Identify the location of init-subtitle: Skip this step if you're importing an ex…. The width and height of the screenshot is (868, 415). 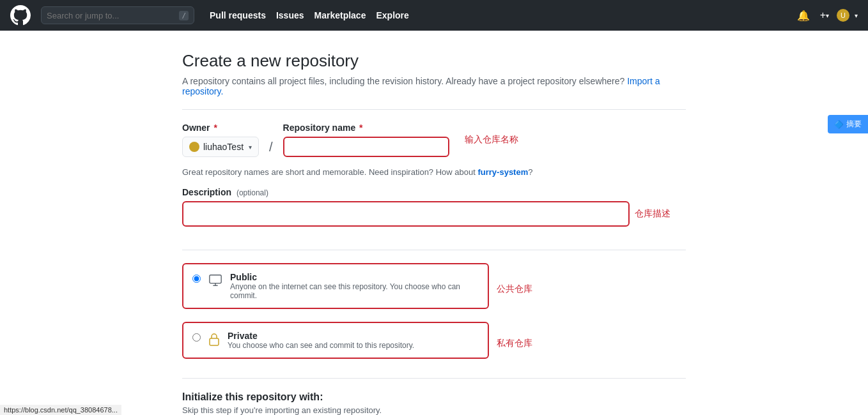
(434, 410).